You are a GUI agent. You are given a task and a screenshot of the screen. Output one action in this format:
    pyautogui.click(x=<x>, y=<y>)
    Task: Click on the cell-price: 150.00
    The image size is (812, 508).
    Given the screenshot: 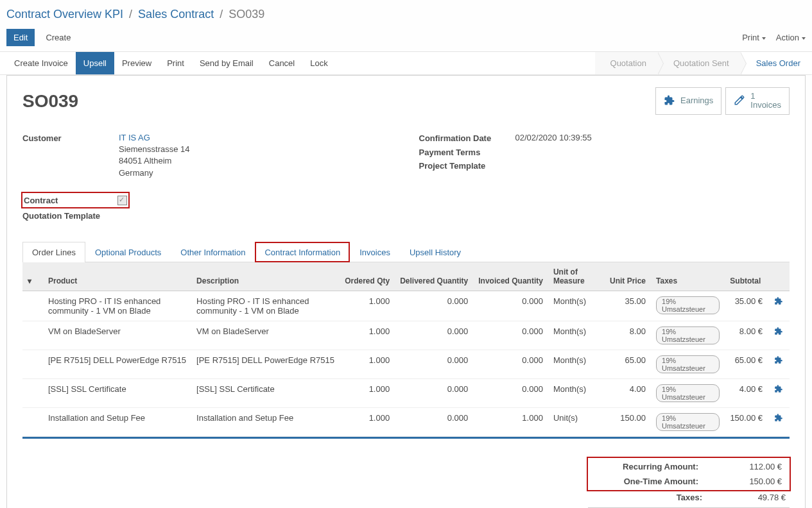 What is the action you would take?
    pyautogui.click(x=628, y=422)
    